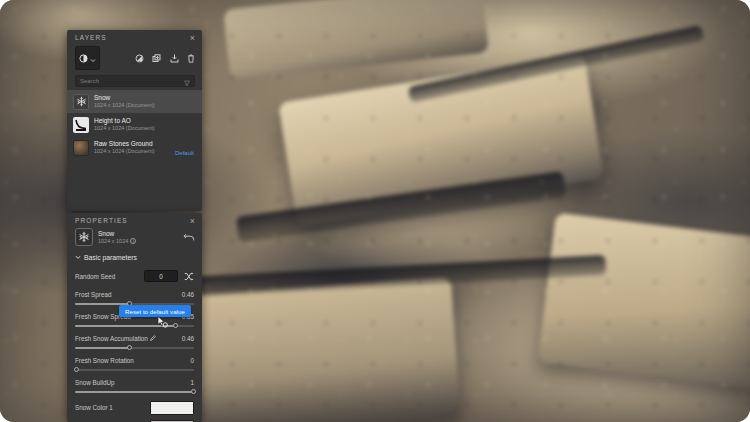 Image resolution: width=750 pixels, height=422 pixels. I want to click on section-label: Basic parameters, so click(110, 258).